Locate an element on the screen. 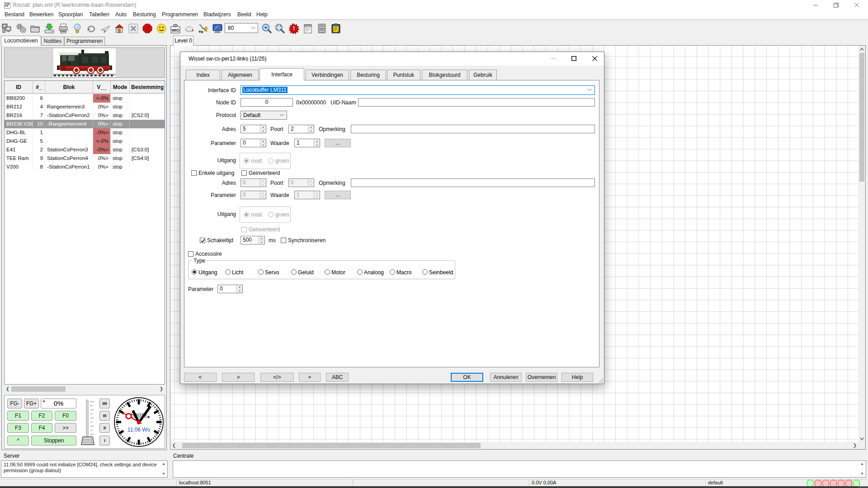 Image resolution: width=868 pixels, height=488 pixels. uid-naam-input is located at coordinates (476, 102).